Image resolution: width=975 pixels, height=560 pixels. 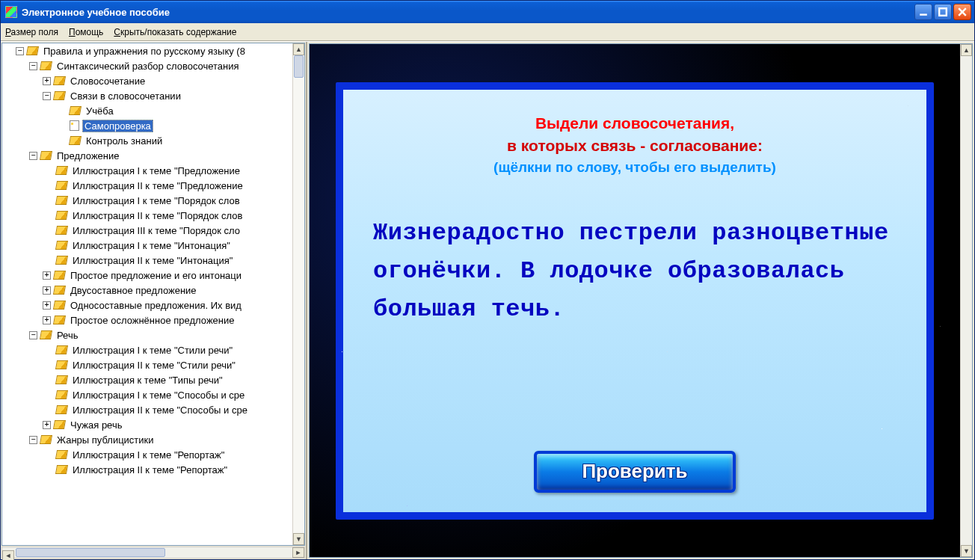 What do you see at coordinates (148, 66) in the screenshot?
I see `tree-item-syntax: Синтаксический разбор словосочетания` at bounding box center [148, 66].